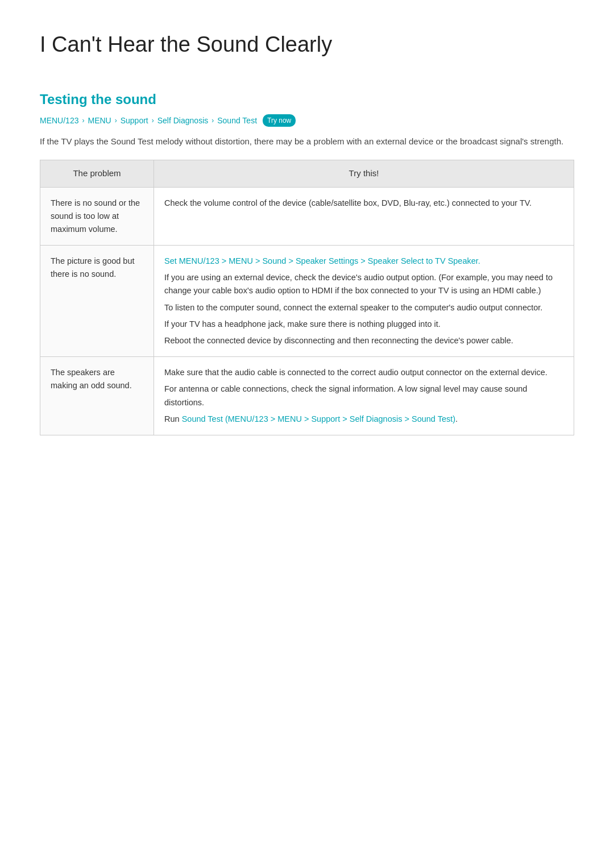  Describe the element at coordinates (97, 216) in the screenshot. I see `problem-cell-1: There is no sound or the sound is too lo…` at that location.